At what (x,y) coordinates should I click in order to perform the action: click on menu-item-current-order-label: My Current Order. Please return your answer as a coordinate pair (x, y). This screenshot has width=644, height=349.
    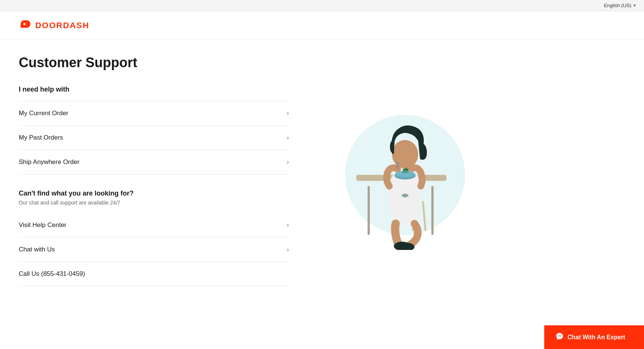
    Looking at the image, I should click on (44, 113).